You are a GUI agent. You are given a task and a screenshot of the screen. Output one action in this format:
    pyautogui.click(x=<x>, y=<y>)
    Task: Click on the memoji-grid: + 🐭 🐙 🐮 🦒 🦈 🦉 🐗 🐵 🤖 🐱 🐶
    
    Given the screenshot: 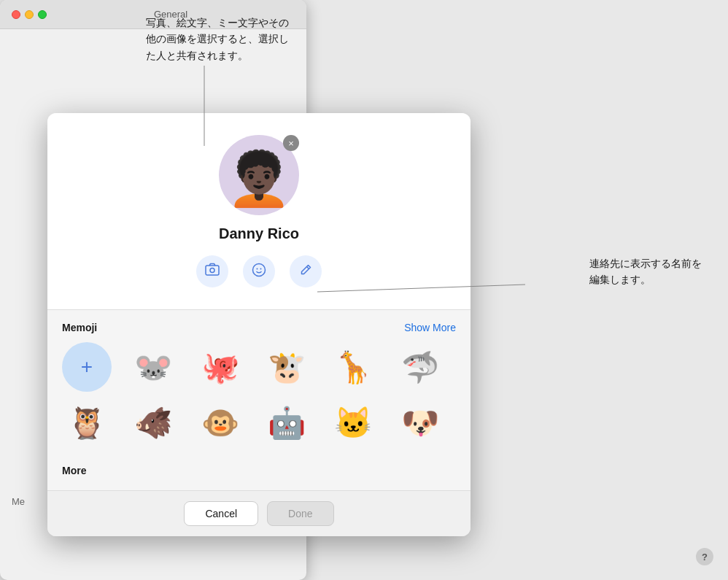 What is the action you would take?
    pyautogui.click(x=259, y=395)
    